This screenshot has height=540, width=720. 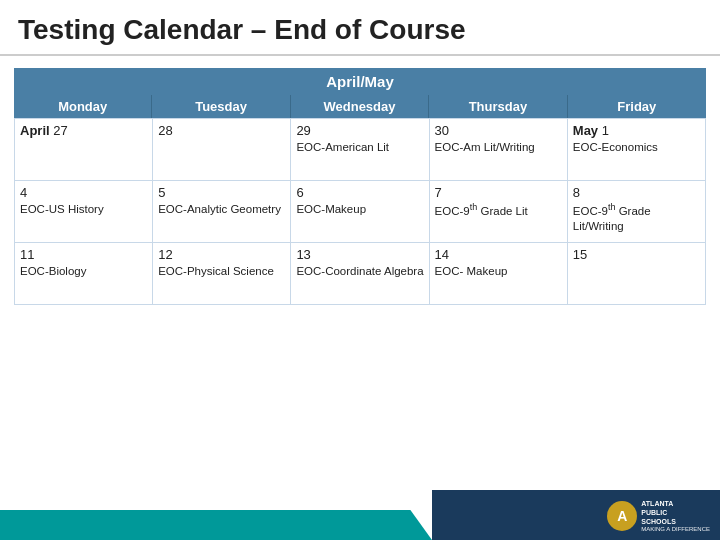 What do you see at coordinates (360, 106) in the screenshot?
I see `day-header-row: Monday Tuesday Wednesday Thursday Friday` at bounding box center [360, 106].